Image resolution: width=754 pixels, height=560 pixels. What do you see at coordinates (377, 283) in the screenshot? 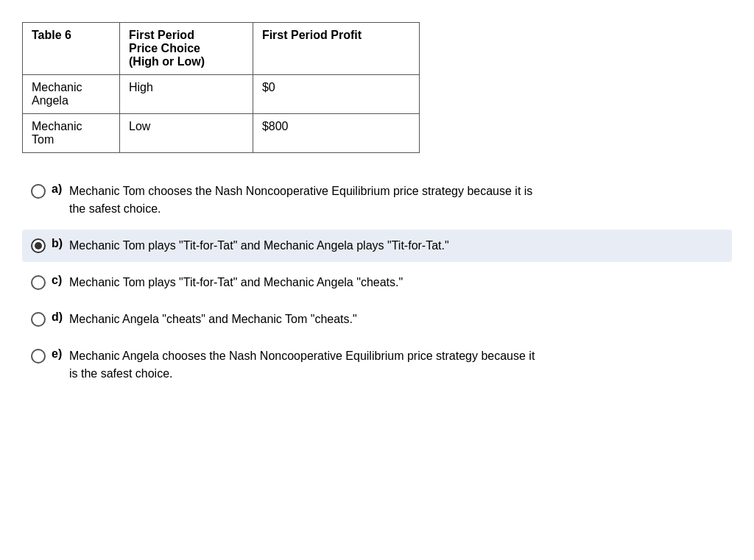
I see `option-c: c) Mechanic Tom plays "Tit-for-Tat" and …` at bounding box center [377, 283].